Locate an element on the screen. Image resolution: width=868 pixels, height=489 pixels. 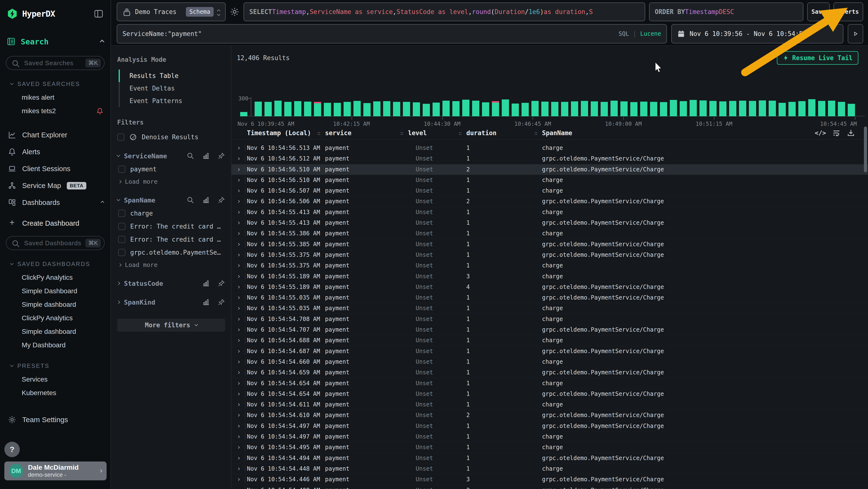
table-row: ›Nov 6 10:54:54.497 AMpaymentUnset1grpc.… is located at coordinates (550, 426).